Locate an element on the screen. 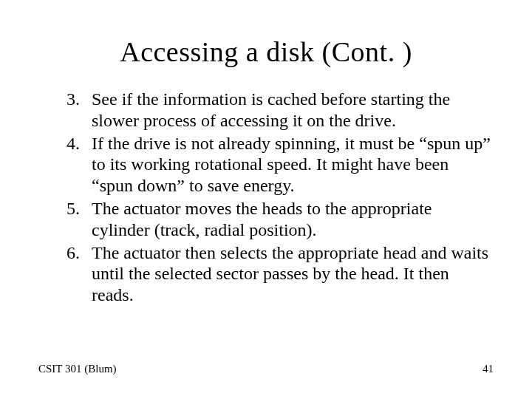 This screenshot has height=399, width=532. list-item: 4. If the drive is not already spinning,… is located at coordinates (266, 165).